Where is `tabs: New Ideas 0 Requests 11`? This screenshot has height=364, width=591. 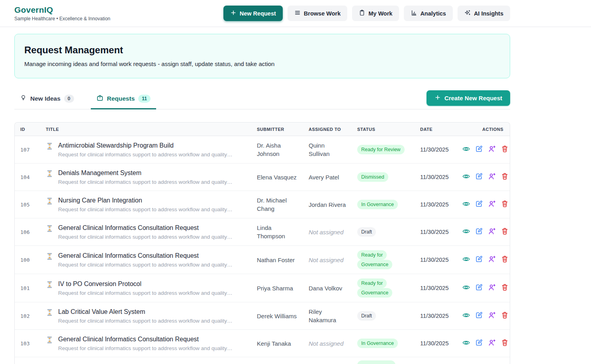
tabs: New Ideas 0 Requests 11 is located at coordinates (85, 99).